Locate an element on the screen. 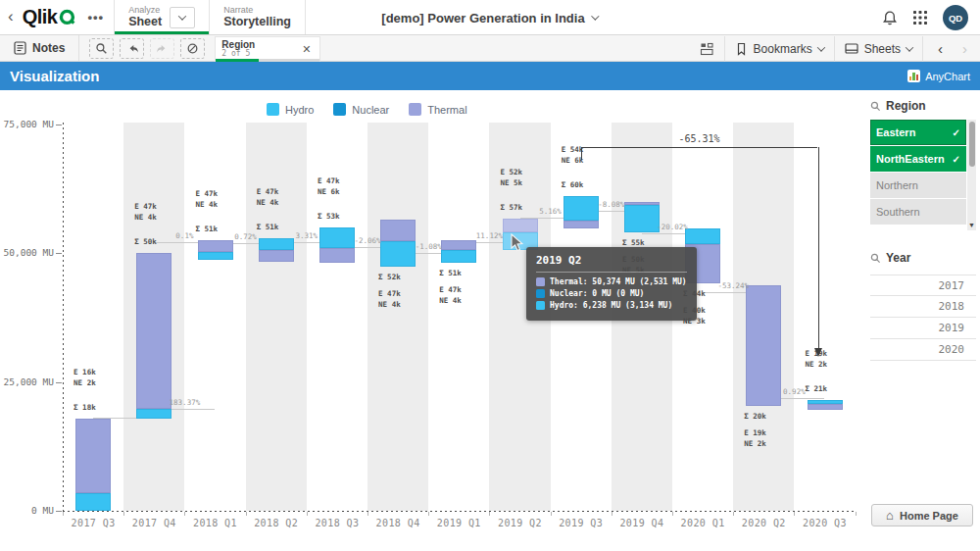 The image size is (980, 551). more-menu-button: ••• is located at coordinates (96, 18).